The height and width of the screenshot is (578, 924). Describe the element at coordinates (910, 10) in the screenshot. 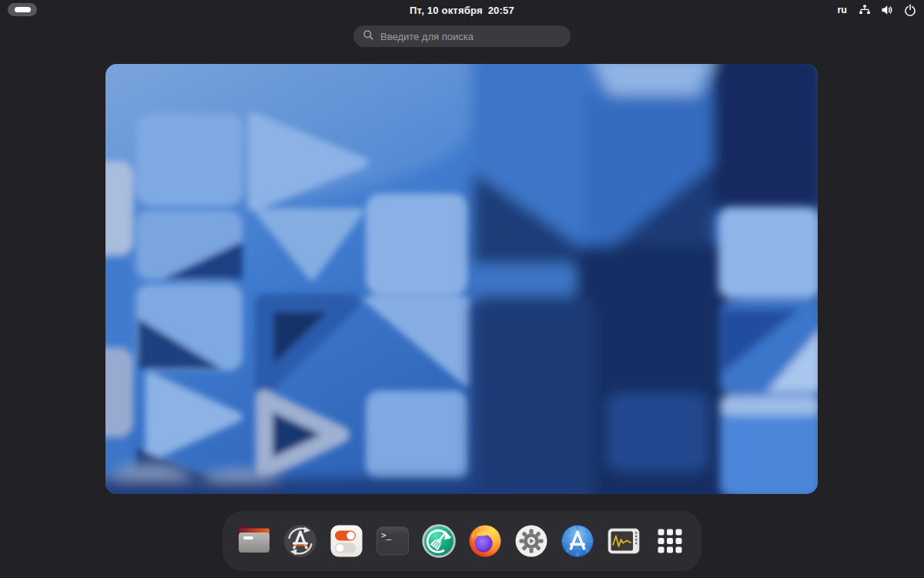

I see `power-icon` at that location.